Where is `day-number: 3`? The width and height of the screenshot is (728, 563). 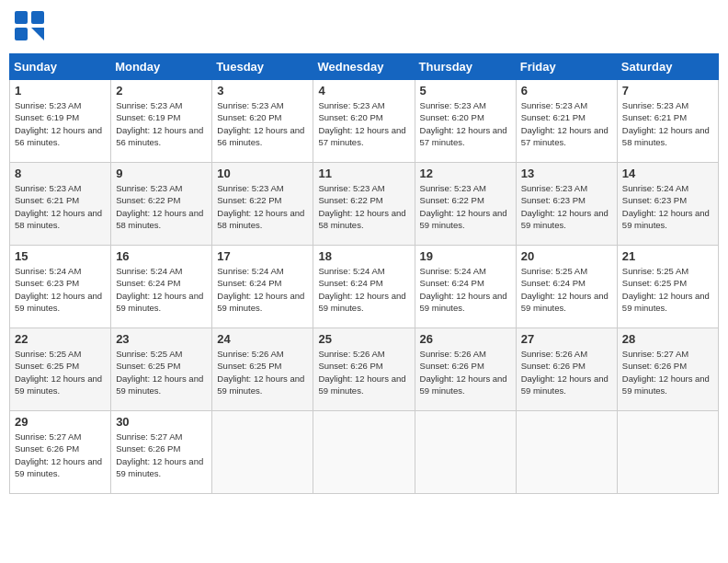 day-number: 3 is located at coordinates (263, 90).